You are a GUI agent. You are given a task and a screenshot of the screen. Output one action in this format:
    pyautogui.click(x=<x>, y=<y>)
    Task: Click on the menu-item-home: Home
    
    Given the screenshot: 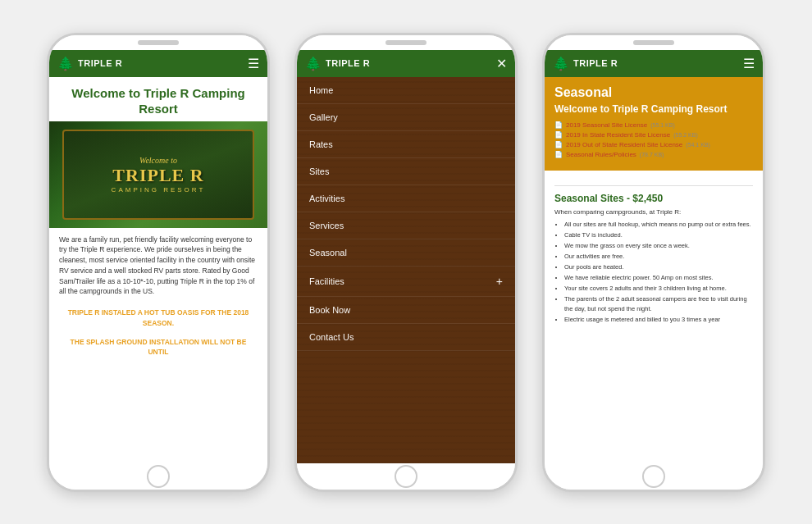 What is the action you would take?
    pyautogui.click(x=406, y=90)
    